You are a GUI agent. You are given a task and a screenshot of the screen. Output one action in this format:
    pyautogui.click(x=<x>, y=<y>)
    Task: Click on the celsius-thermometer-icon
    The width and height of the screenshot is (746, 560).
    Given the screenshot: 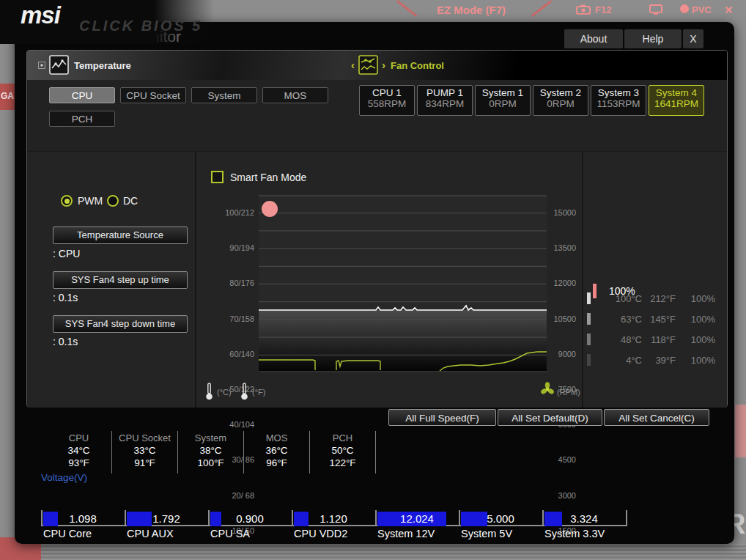 What is the action you would take?
    pyautogui.click(x=210, y=391)
    